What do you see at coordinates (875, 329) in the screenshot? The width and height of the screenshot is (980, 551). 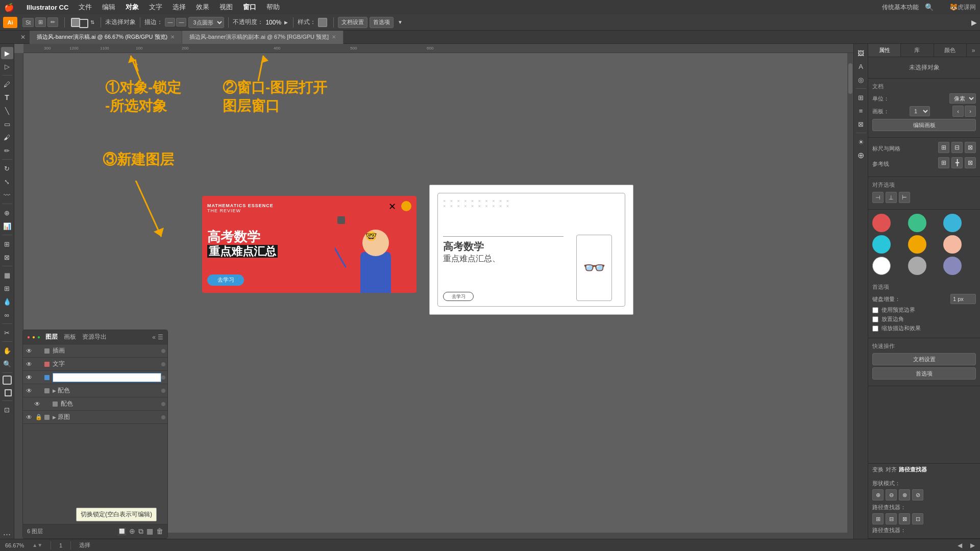 I see `scale-stroke-check` at bounding box center [875, 329].